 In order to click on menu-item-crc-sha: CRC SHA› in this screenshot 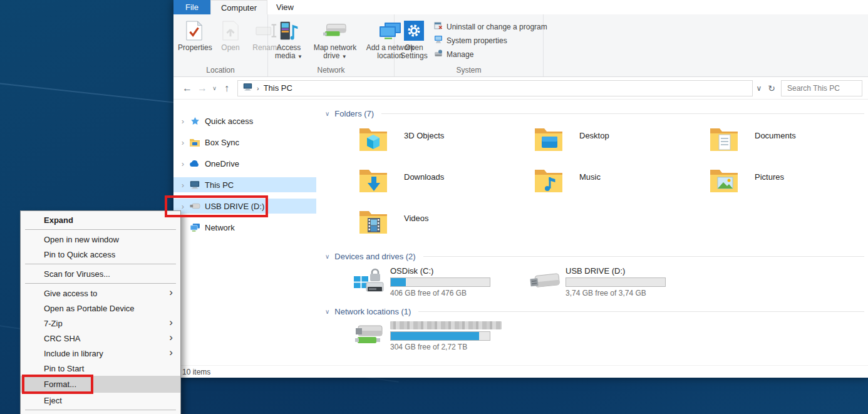, I will do `click(100, 338)`.